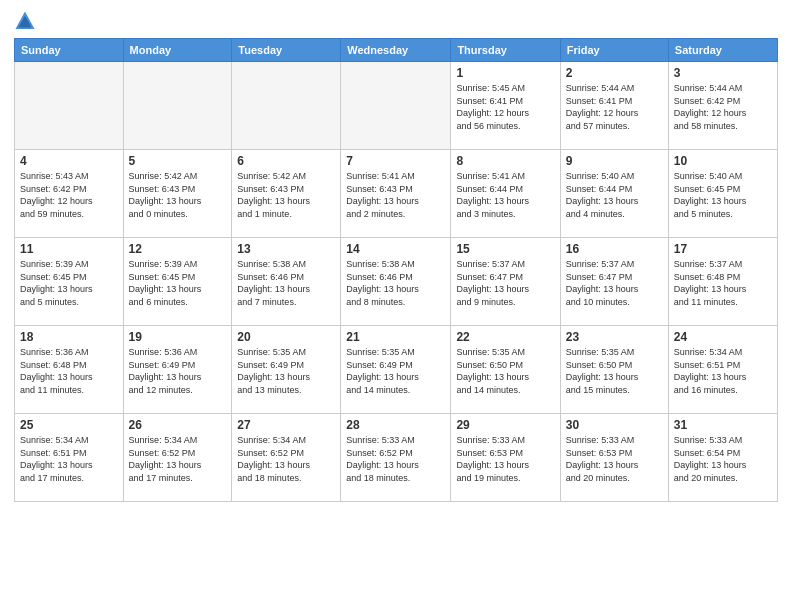 This screenshot has width=792, height=612. Describe the element at coordinates (286, 337) in the screenshot. I see `day-number: 20` at that location.